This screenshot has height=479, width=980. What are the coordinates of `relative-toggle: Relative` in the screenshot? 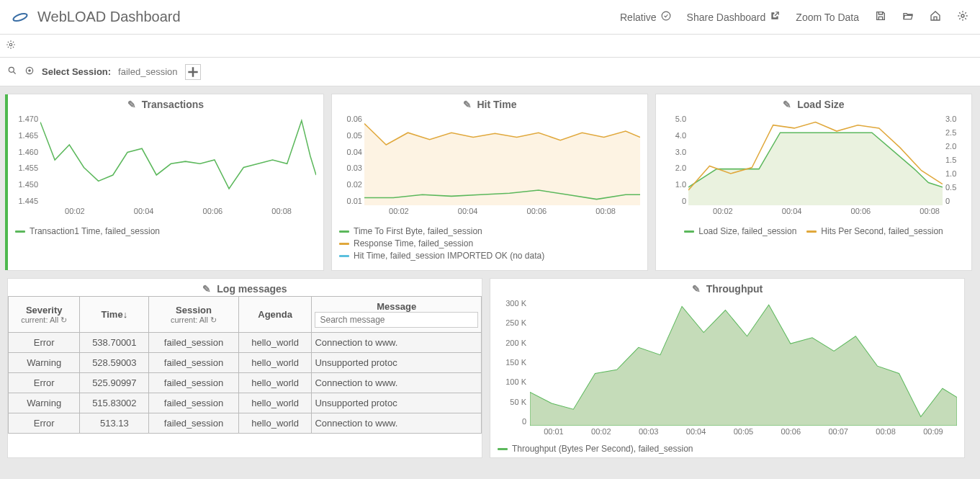 It's located at (645, 17).